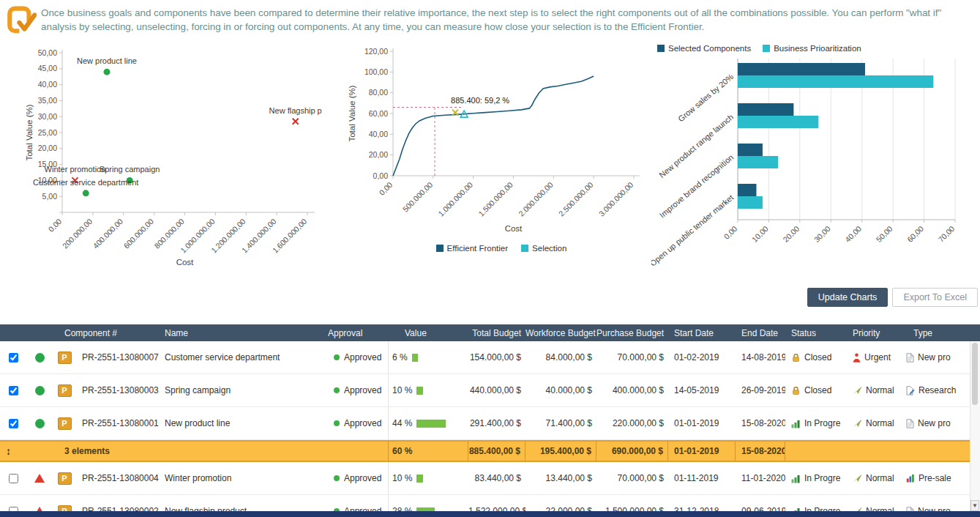  Describe the element at coordinates (48, 133) in the screenshot. I see `svg-text: 25,00` at that location.